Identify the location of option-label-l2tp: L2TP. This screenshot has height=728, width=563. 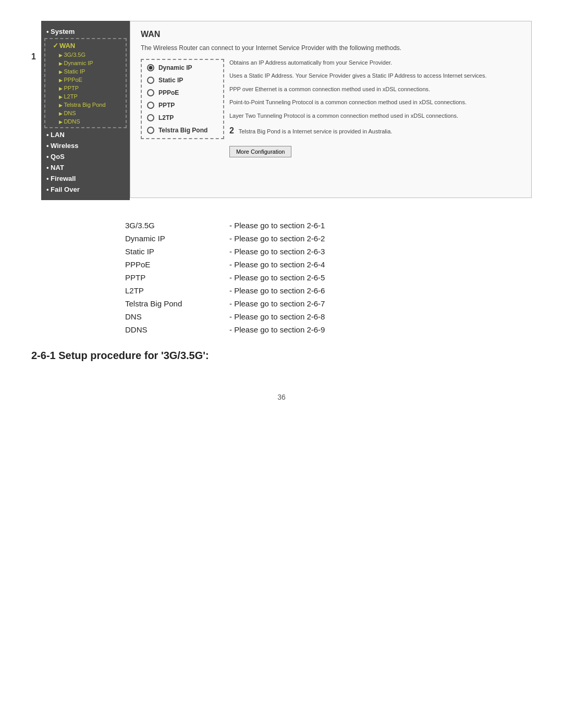
(187, 118).